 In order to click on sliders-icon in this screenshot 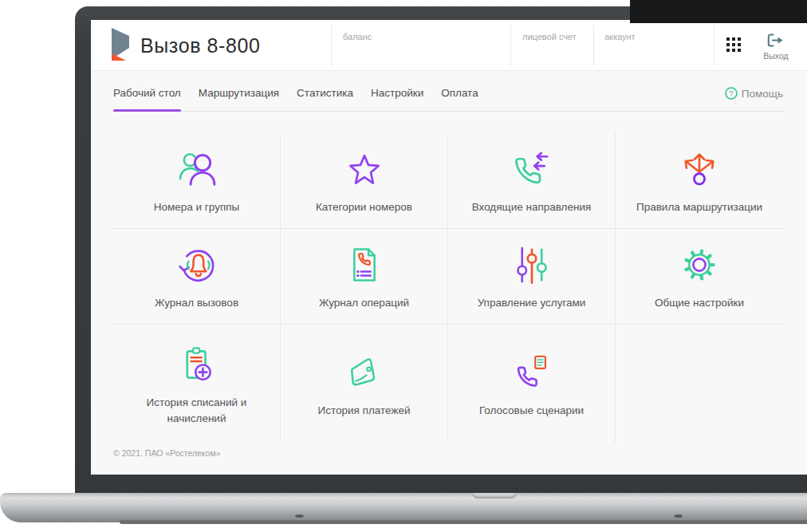, I will do `click(532, 265)`.